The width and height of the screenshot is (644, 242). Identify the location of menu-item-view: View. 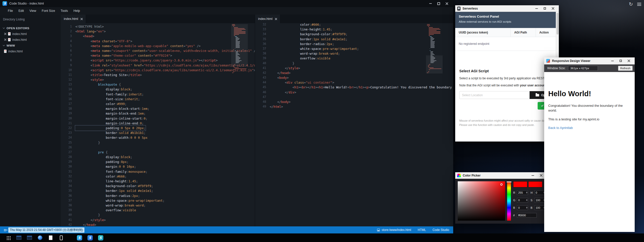
(33, 11).